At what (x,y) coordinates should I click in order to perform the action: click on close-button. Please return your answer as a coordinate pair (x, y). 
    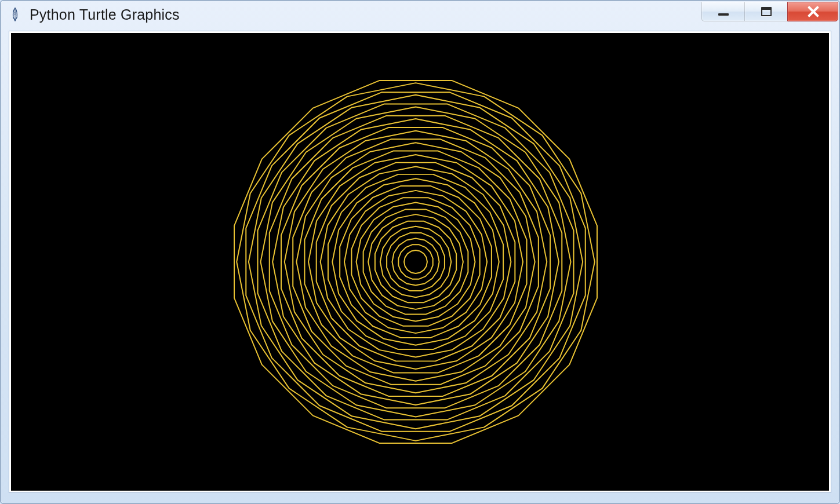
    Looking at the image, I should click on (813, 12).